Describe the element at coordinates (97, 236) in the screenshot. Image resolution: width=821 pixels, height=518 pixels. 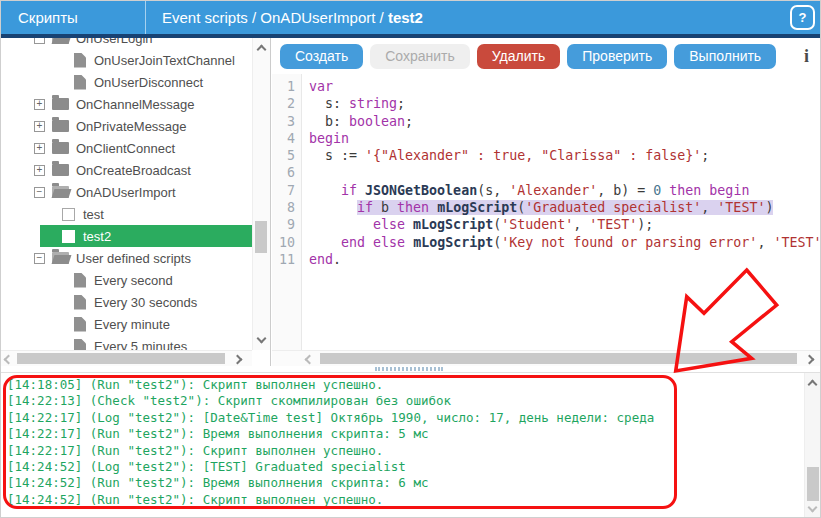
I see `tree-item-label: test2` at that location.